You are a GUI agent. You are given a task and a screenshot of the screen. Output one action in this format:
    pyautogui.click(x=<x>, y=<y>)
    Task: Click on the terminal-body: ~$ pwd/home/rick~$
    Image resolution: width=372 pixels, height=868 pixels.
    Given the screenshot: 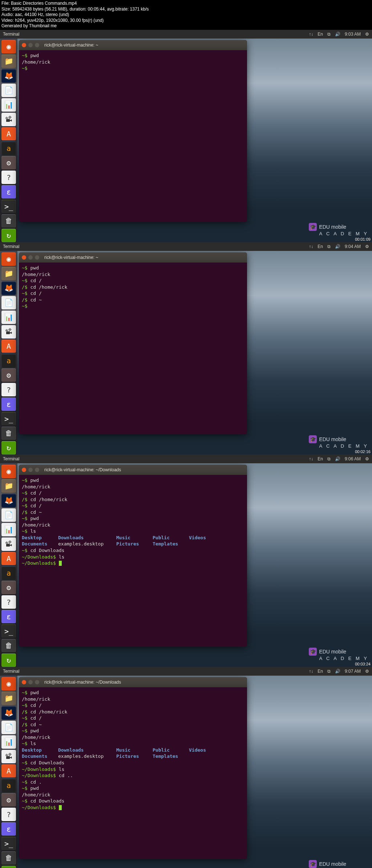 What is the action you would take?
    pyautogui.click(x=133, y=136)
    